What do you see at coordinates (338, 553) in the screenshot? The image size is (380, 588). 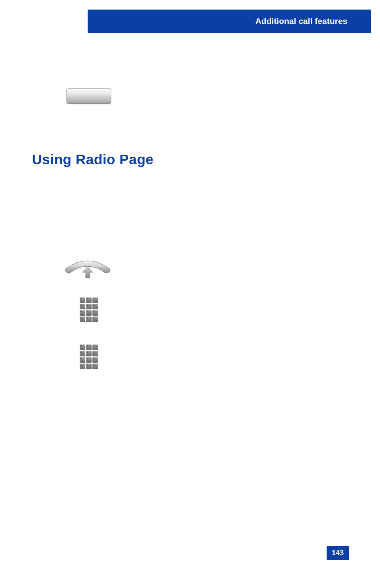 I see `page-number-text: 143` at bounding box center [338, 553].